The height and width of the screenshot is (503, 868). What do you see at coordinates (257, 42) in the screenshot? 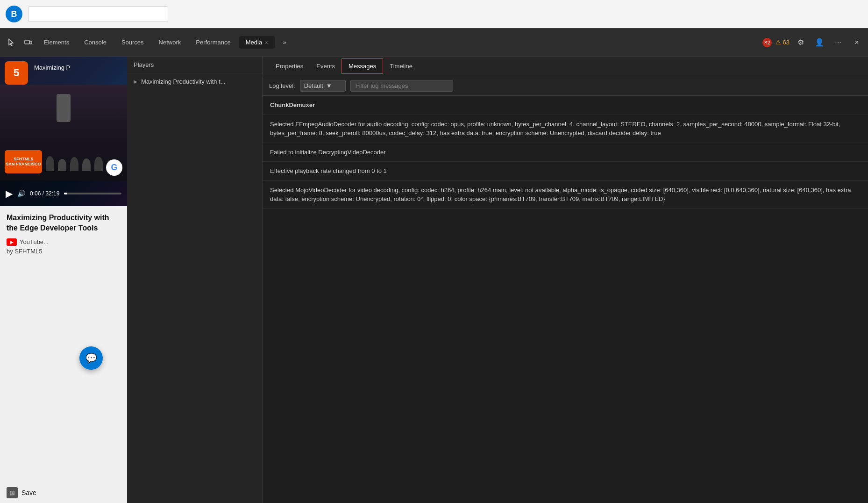
I see `tab-media: Media ×` at bounding box center [257, 42].